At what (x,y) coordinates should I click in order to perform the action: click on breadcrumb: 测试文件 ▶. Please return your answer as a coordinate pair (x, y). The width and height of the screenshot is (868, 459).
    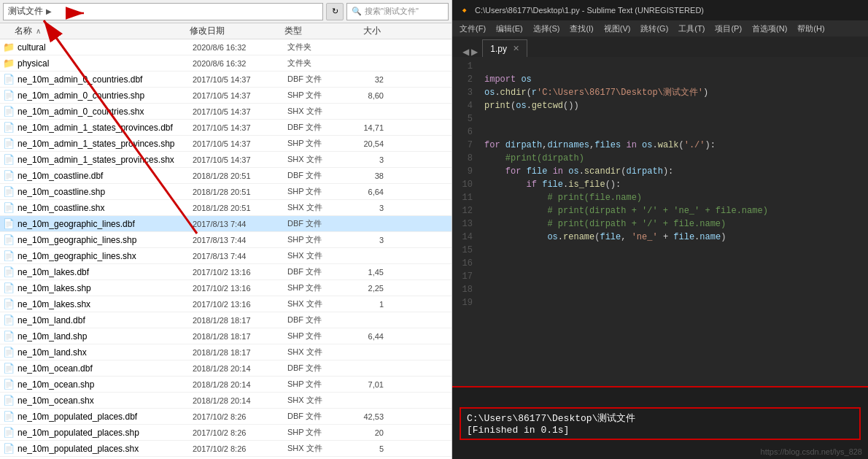
    Looking at the image, I should click on (163, 12).